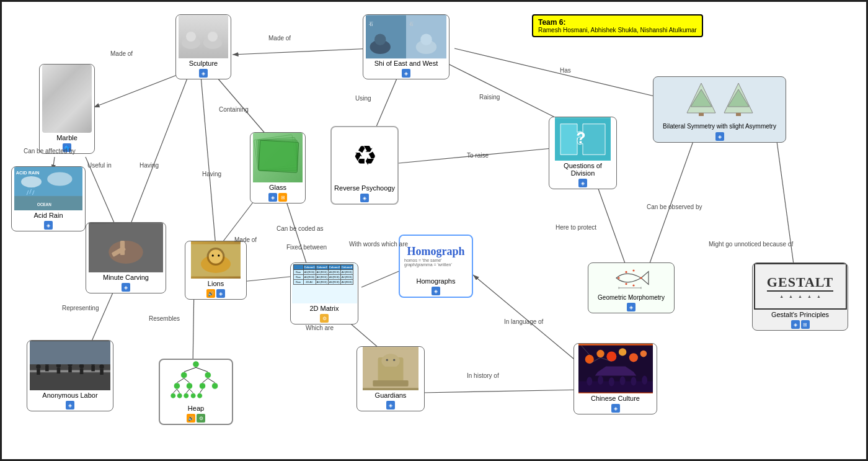 The width and height of the screenshot is (868, 461). I want to click on edge-label-containing: Containing, so click(234, 109).